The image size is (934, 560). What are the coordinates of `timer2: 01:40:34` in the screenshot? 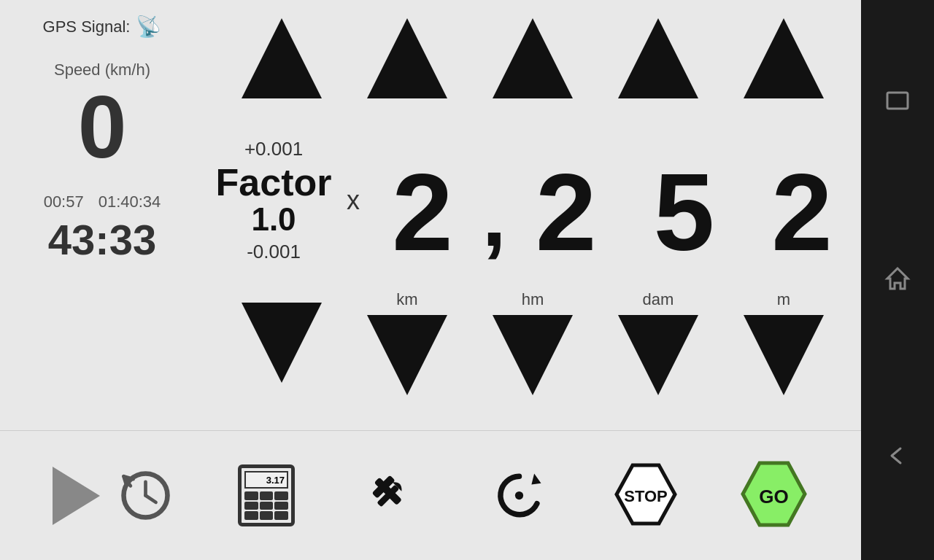 It's located at (130, 202).